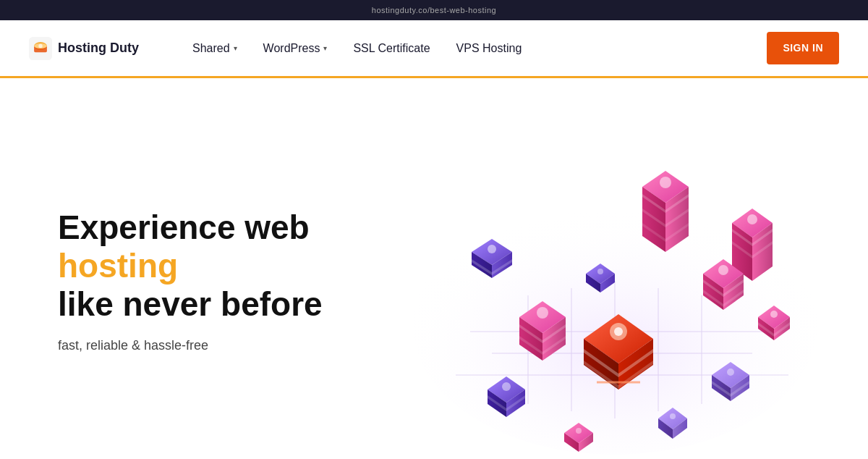 The width and height of the screenshot is (868, 459). I want to click on nav-item-ssl: SSL Certificate, so click(391, 49).